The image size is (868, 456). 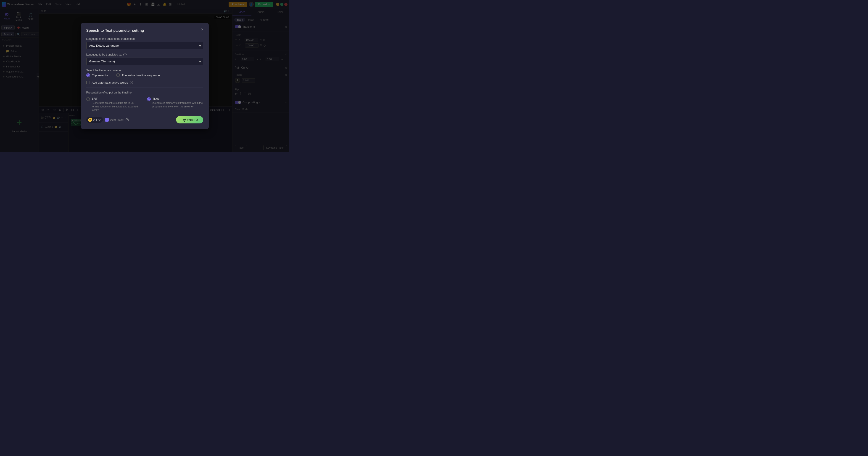 I want to click on credits-widget: ★ 0 + ↺, so click(x=95, y=120).